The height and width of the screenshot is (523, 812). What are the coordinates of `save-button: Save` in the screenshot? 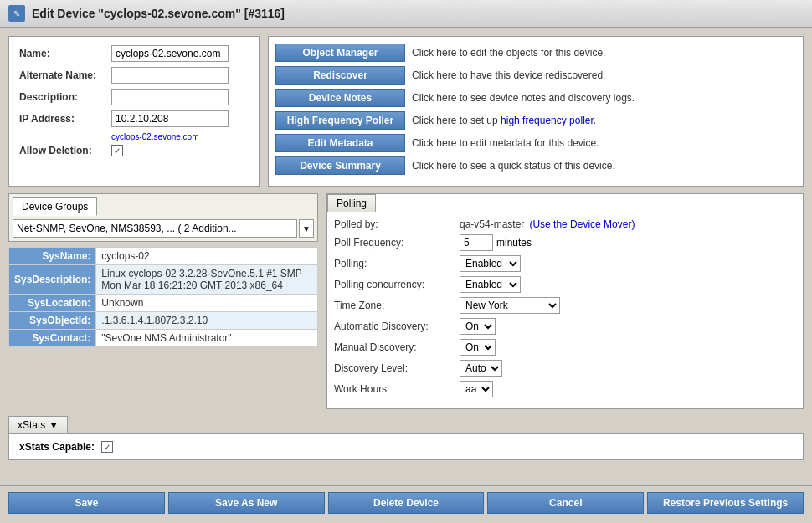 It's located at (87, 503).